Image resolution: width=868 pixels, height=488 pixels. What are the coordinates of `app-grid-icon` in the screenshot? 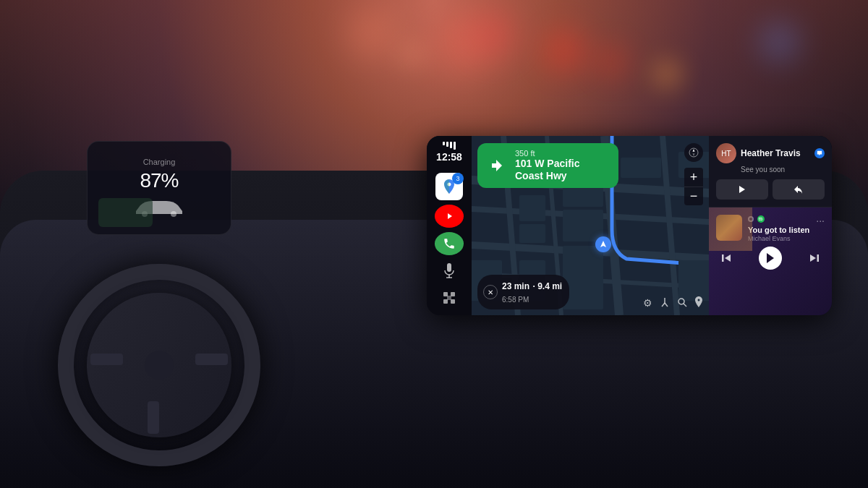 It's located at (449, 298).